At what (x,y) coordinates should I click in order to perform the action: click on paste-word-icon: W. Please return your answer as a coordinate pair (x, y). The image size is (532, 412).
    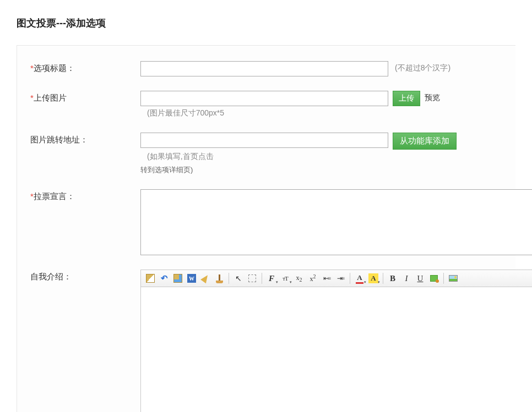
    Looking at the image, I should click on (192, 278).